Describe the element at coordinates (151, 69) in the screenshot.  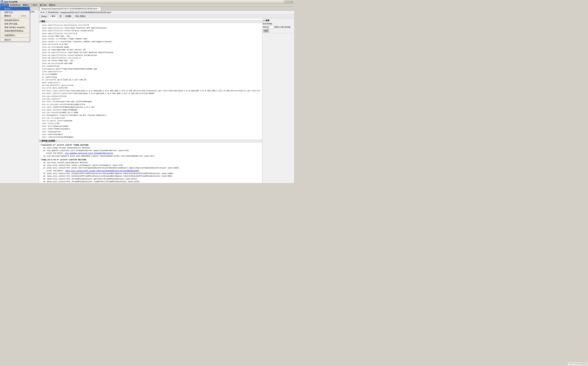
I see `prop-jnidispatch: jnidispatch.path=/tmp/jna274446370567416…` at that location.